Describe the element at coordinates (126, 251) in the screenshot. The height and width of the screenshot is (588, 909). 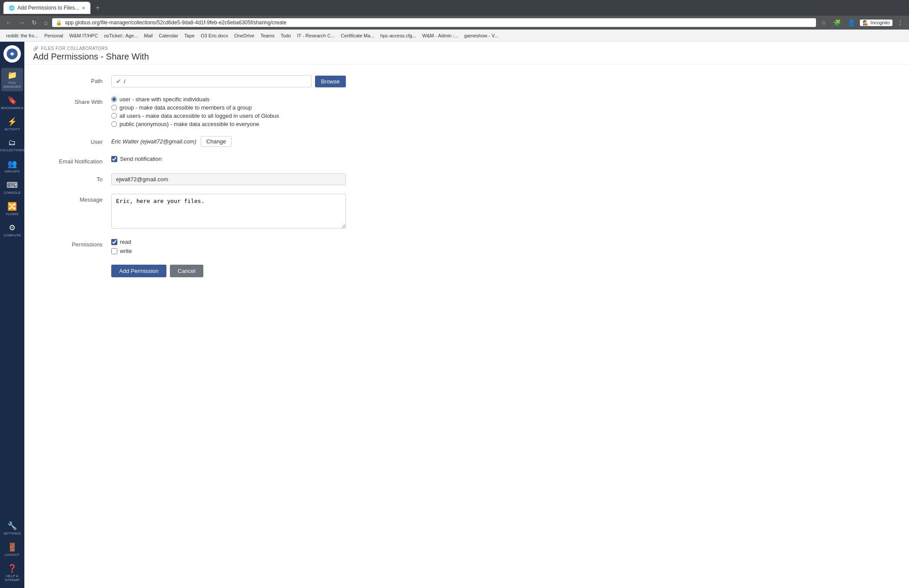
I see `permission-write-label: write` at that location.